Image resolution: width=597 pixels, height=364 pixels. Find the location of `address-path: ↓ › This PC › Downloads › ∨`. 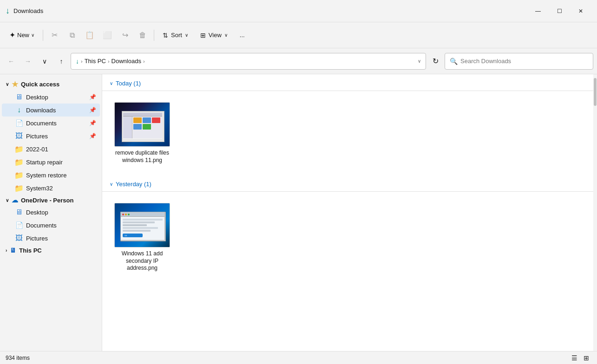

address-path: ↓ › This PC › Downloads › ∨ is located at coordinates (248, 61).